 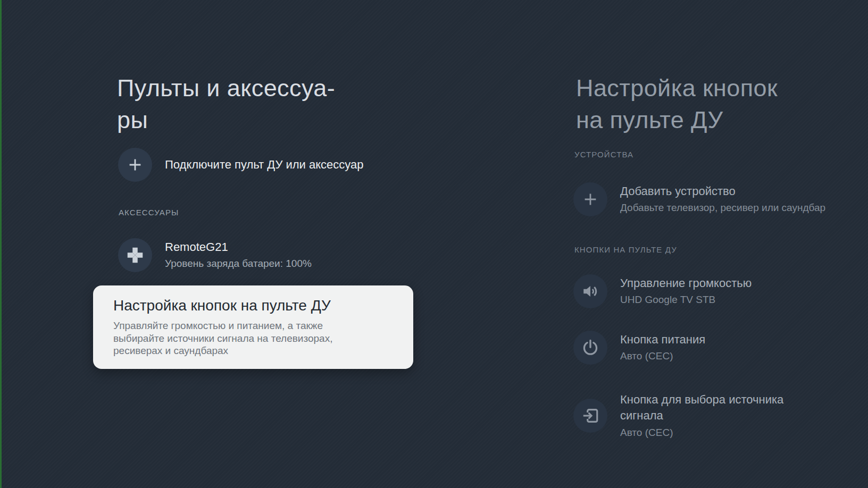 What do you see at coordinates (702, 408) in the screenshot?
I see `input-button-title: Кнопка для выбора источника сигнала` at bounding box center [702, 408].